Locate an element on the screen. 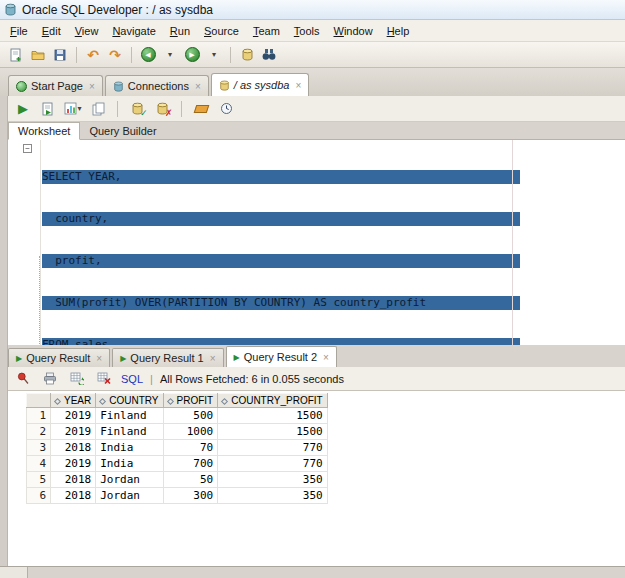  code-line: SUM(profit) OVER(PARTITION BY COUNTRY) A… is located at coordinates (281, 303).